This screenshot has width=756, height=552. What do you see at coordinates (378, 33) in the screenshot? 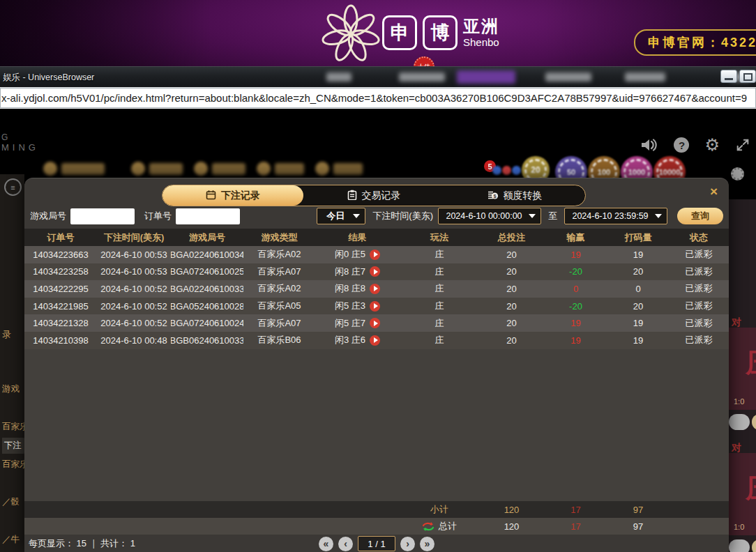
I see `site-banner: 申 博 亚洲 Shenbo 申博官网：4322 十佳` at bounding box center [378, 33].